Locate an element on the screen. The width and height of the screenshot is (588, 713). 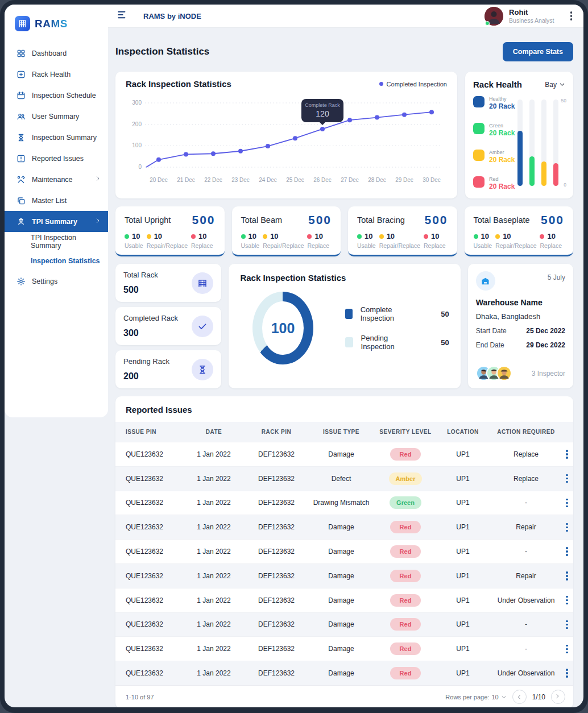
warehouse-icon is located at coordinates (486, 281).